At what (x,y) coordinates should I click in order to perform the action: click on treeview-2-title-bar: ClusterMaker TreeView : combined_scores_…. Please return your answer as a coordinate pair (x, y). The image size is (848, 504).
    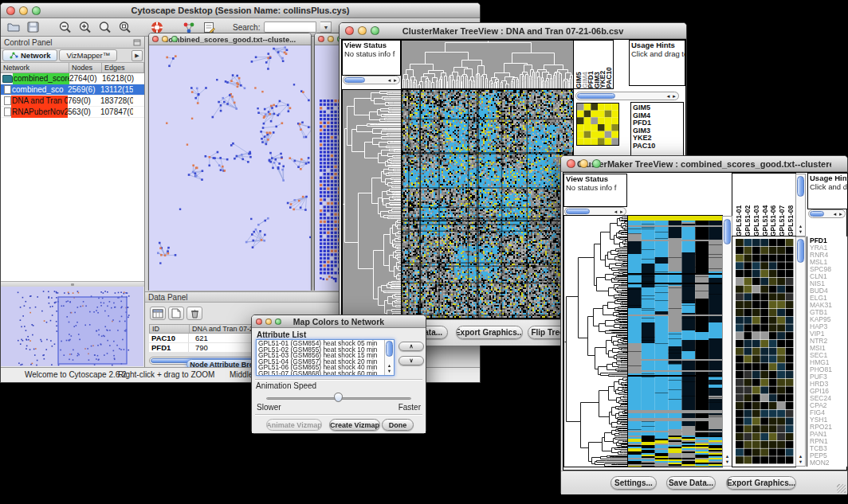
    Looking at the image, I should click on (705, 164).